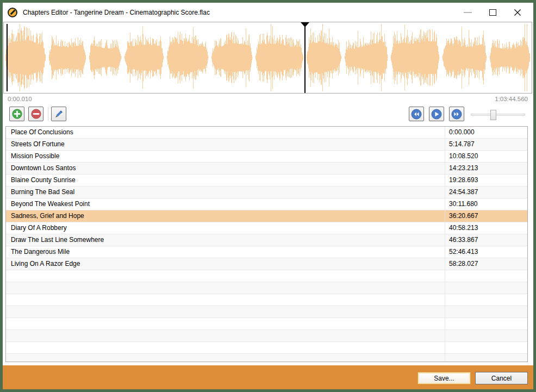 The height and width of the screenshot is (392, 536). I want to click on fast-forward-icon, so click(457, 114).